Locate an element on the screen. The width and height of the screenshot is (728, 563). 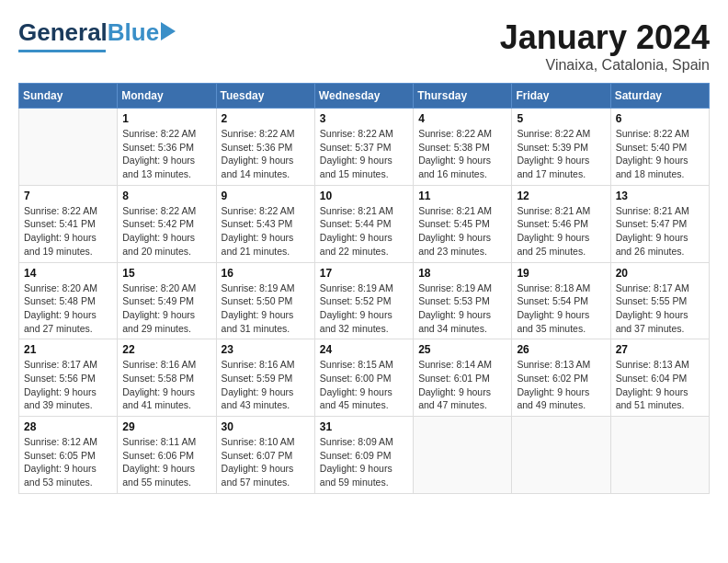
day-number: 23 is located at coordinates (266, 350).